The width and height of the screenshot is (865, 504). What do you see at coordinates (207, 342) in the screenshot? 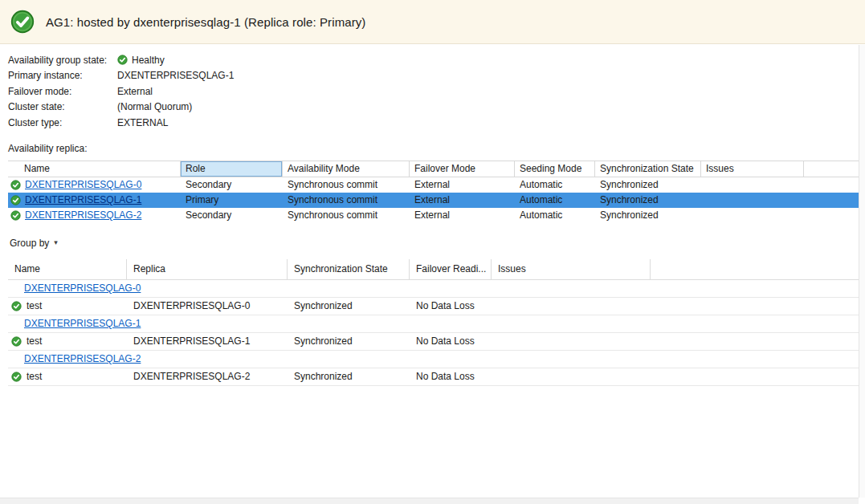
I see `replica-cell: DXENTERPRISESQLAG-1` at bounding box center [207, 342].